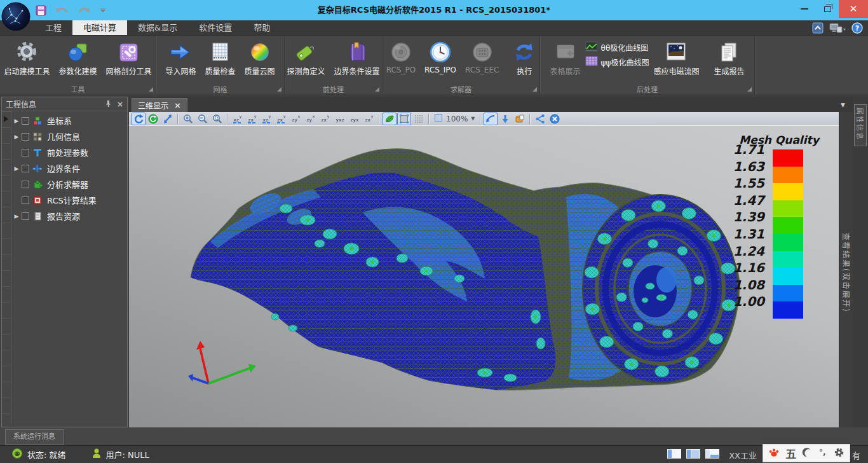 This screenshot has height=463, width=868. I want to click on ribbon-button-small: θθ极化曲线图, so click(618, 47).